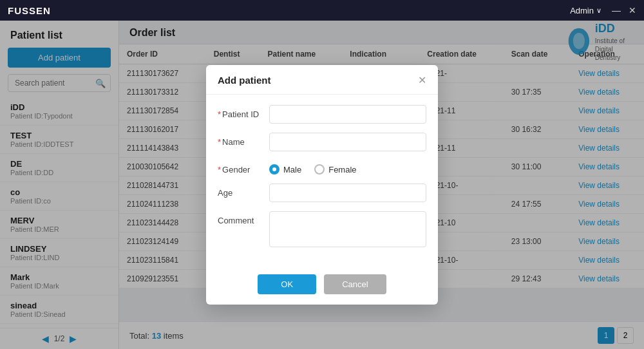 This screenshot has height=349, width=644. Describe the element at coordinates (603, 10) in the screenshot. I see `titlebar-right: Admin ∨ — ✕` at that location.